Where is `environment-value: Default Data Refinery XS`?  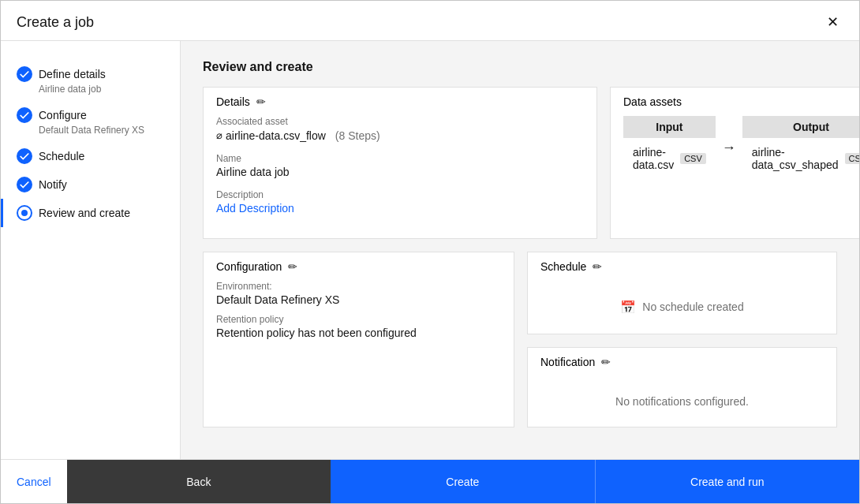
environment-value: Default Data Refinery XS is located at coordinates (358, 300).